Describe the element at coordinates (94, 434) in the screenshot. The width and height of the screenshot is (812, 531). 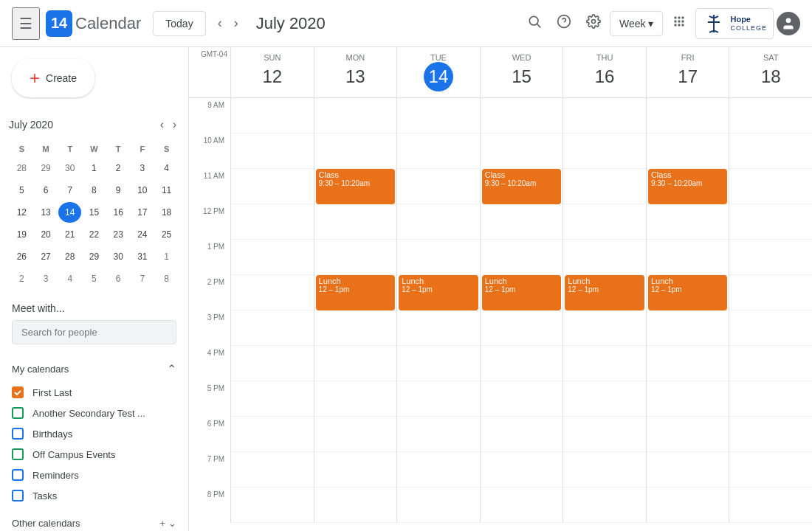
I see `calendar-item: Birthdays` at that location.